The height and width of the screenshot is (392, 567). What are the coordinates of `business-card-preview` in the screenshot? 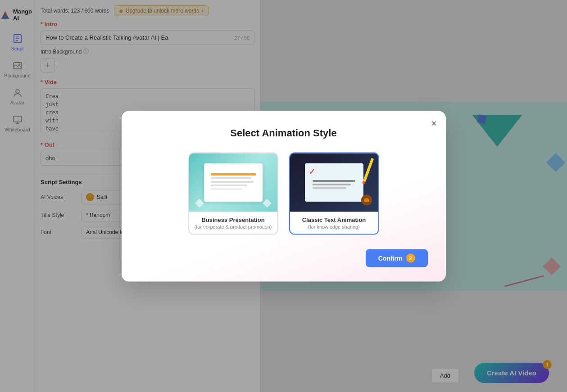 It's located at (233, 182).